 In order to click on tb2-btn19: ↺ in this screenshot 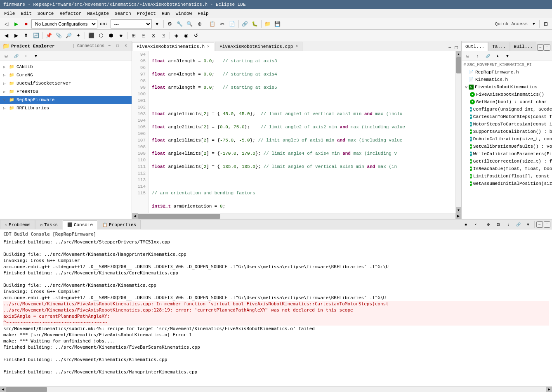, I will do `click(196, 35)`.